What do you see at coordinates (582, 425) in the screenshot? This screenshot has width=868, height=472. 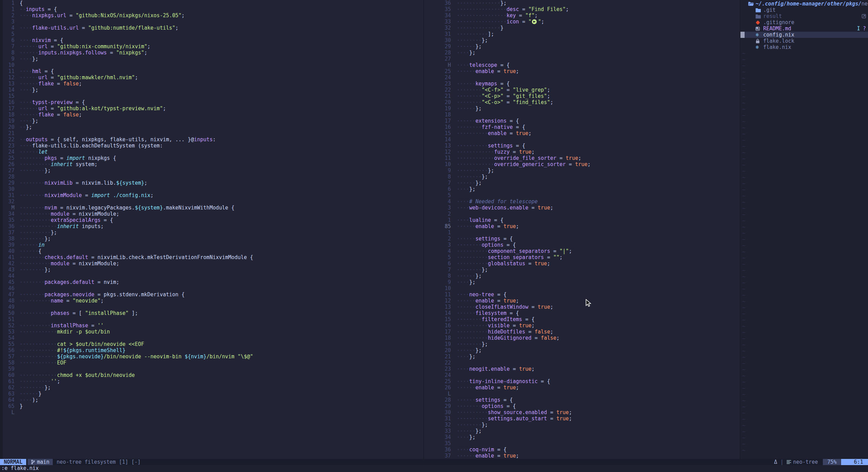 I see `code-line: 32········};` at bounding box center [582, 425].